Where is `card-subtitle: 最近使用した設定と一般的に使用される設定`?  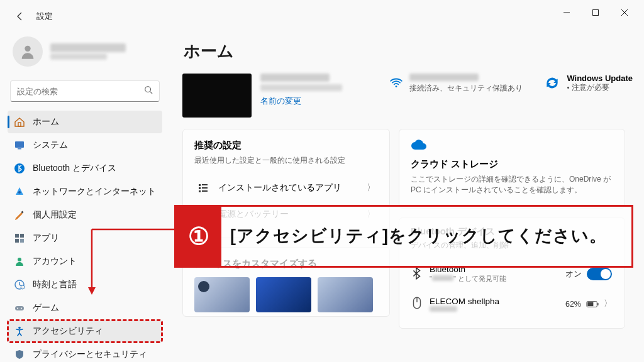 card-subtitle: 最近使用した設定と一般的に使用される設定 is located at coordinates (286, 161).